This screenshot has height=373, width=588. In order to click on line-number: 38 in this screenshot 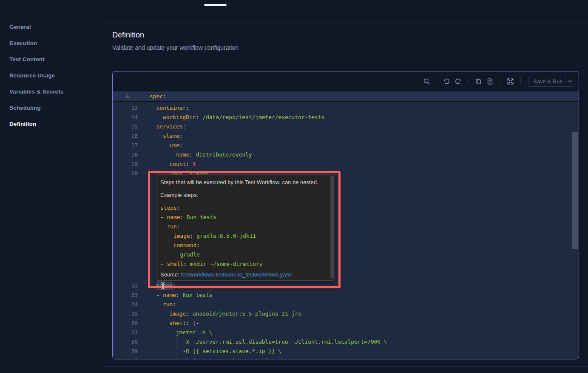, I will do `click(125, 342)`.